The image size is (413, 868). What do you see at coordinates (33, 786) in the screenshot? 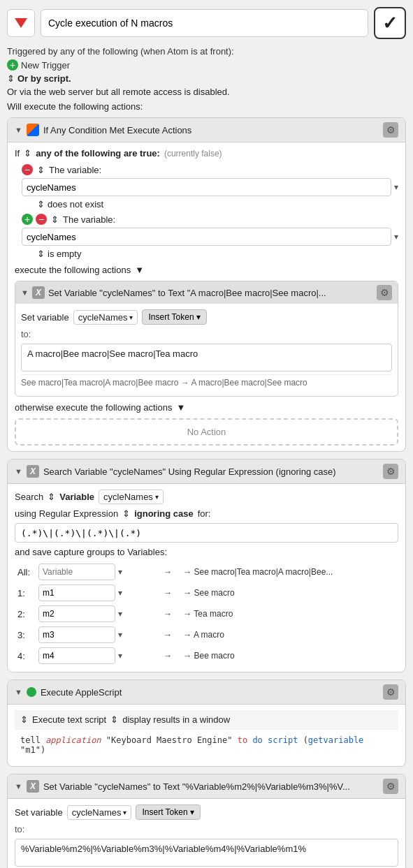
I see `set-var2-x-icon: X` at bounding box center [33, 786].